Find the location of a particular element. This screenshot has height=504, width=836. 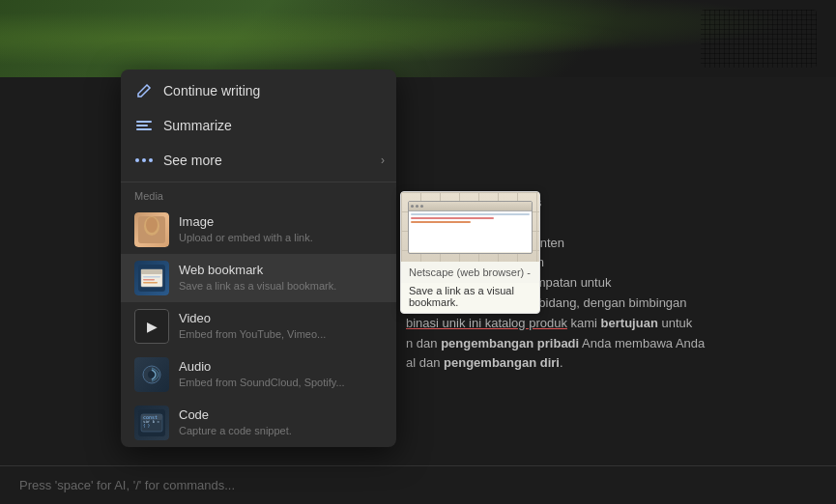

menu-item-continue-writing: Continue writing is located at coordinates (259, 91).